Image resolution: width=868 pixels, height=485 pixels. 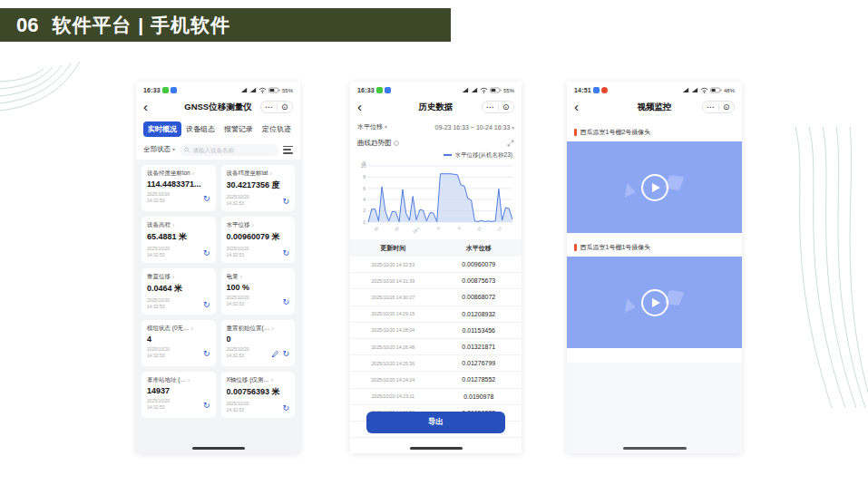 What do you see at coordinates (435, 364) in the screenshot?
I see `table-row: 2025/10/20 14:25:36 0.01276799` at bounding box center [435, 364].